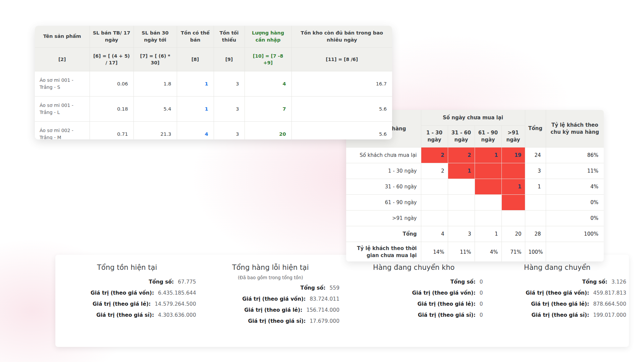 This screenshot has height=362, width=644. I want to click on column-header-total: Tổng, so click(535, 129).